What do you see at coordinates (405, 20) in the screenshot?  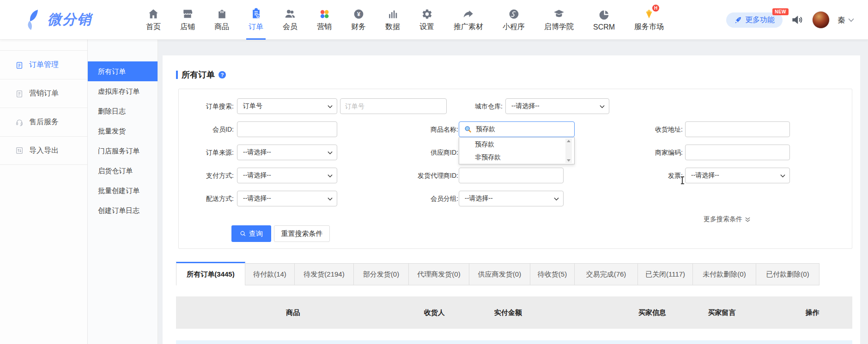 I see `main-nav: 首页 店铺 商品 订单 会员 营销 ¥ 财务 数据` at bounding box center [405, 20].